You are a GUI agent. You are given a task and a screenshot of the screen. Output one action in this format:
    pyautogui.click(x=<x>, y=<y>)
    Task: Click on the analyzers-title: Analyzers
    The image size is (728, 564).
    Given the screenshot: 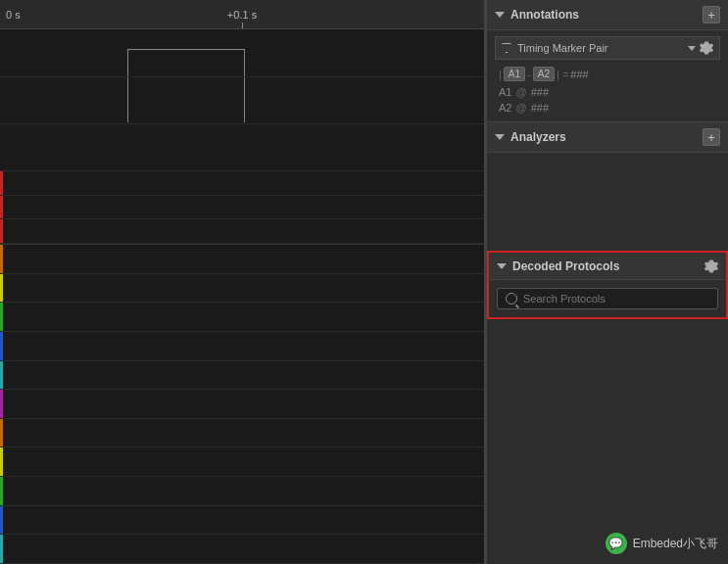 What is the action you would take?
    pyautogui.click(x=607, y=137)
    